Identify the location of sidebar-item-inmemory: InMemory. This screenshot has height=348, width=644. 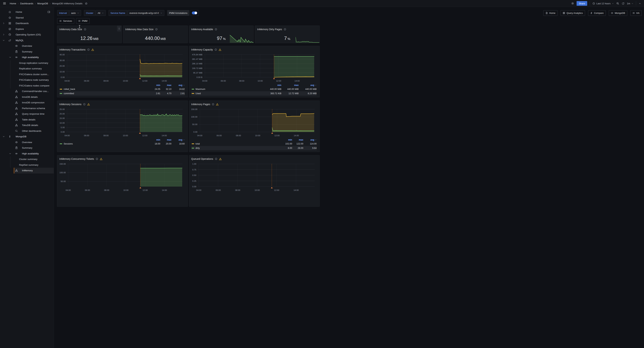
(27, 170).